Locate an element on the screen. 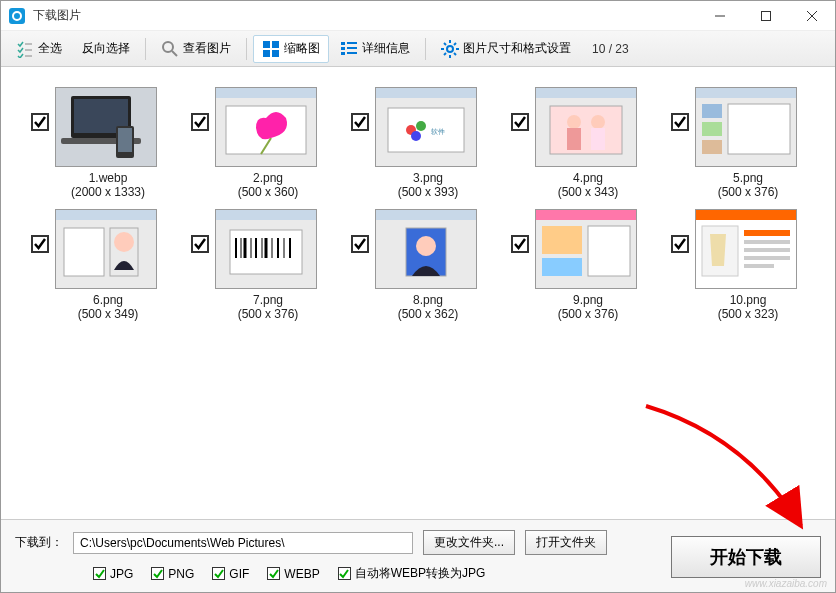 The width and height of the screenshot is (836, 593). settings-label: 图片尺寸和格式设置 is located at coordinates (517, 48).